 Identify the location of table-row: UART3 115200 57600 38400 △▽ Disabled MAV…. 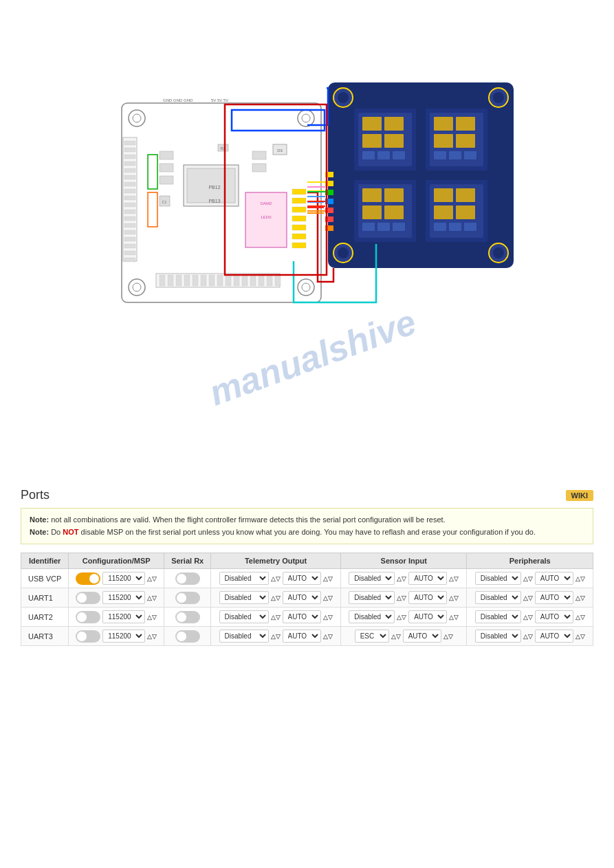
(307, 636).